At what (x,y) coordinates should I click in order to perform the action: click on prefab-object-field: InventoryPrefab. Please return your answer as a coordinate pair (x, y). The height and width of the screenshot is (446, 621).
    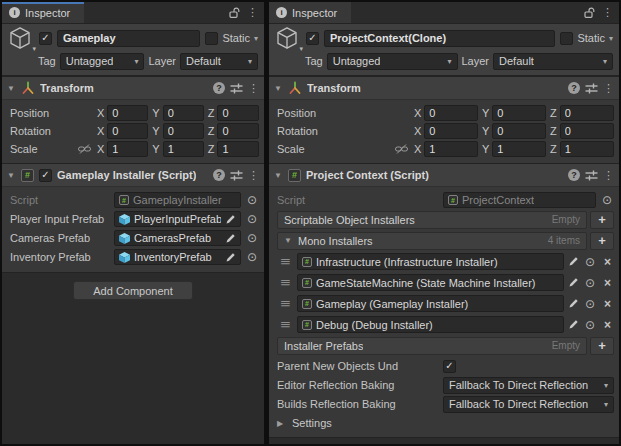
    Looking at the image, I should click on (178, 257).